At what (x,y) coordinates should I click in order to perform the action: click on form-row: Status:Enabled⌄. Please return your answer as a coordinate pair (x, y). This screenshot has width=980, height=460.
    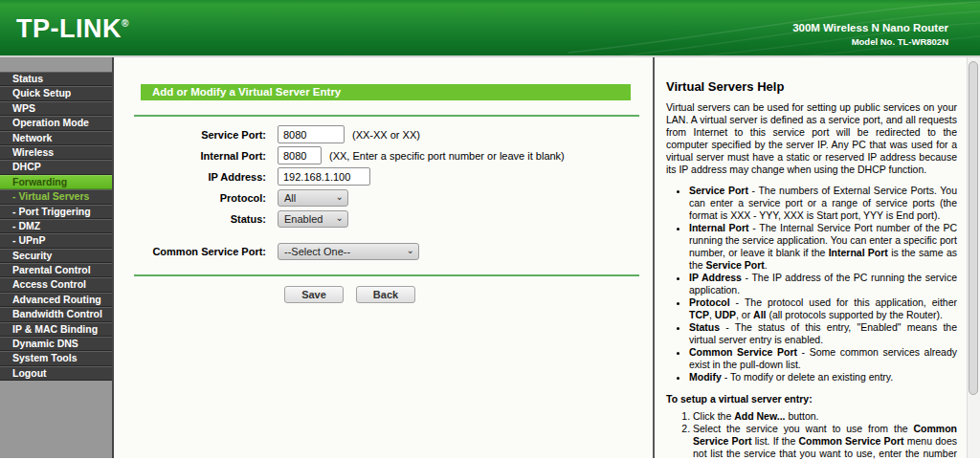
    Looking at the image, I should click on (383, 218).